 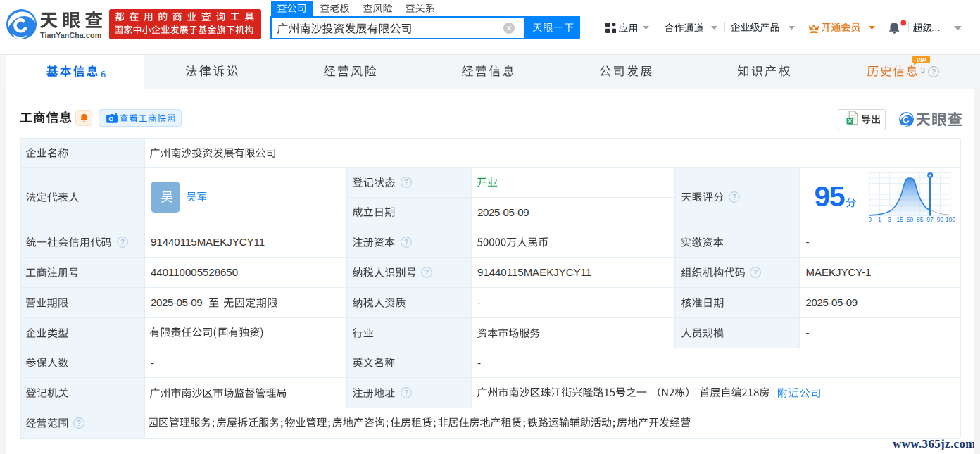 What do you see at coordinates (870, 220) in the screenshot?
I see `svg-text: 0` at bounding box center [870, 220].